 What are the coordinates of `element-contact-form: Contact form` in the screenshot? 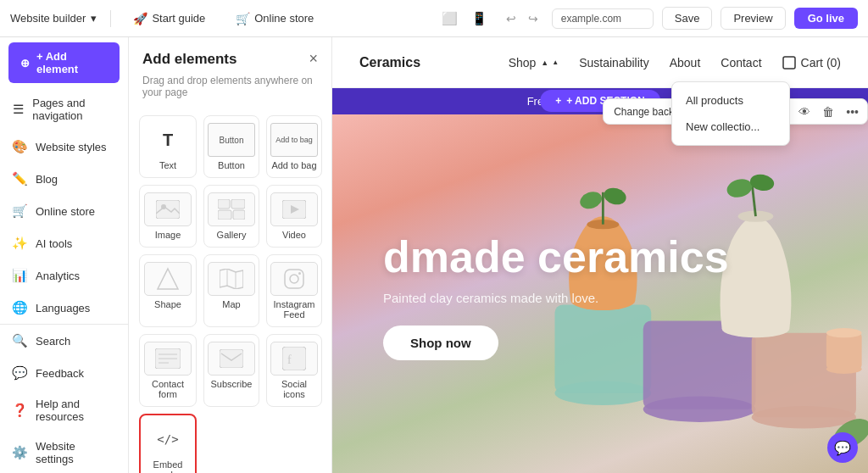 It's located at (168, 370).